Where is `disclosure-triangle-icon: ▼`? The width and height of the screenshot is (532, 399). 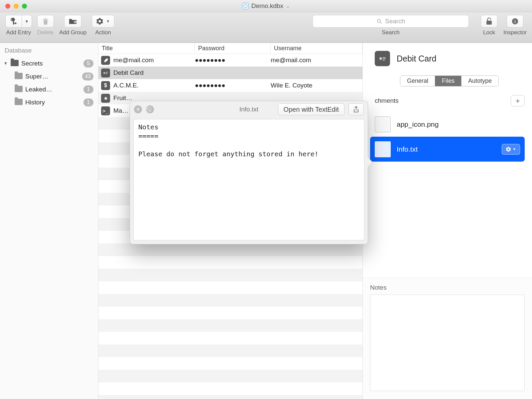 disclosure-triangle-icon: ▼ is located at coordinates (6, 63).